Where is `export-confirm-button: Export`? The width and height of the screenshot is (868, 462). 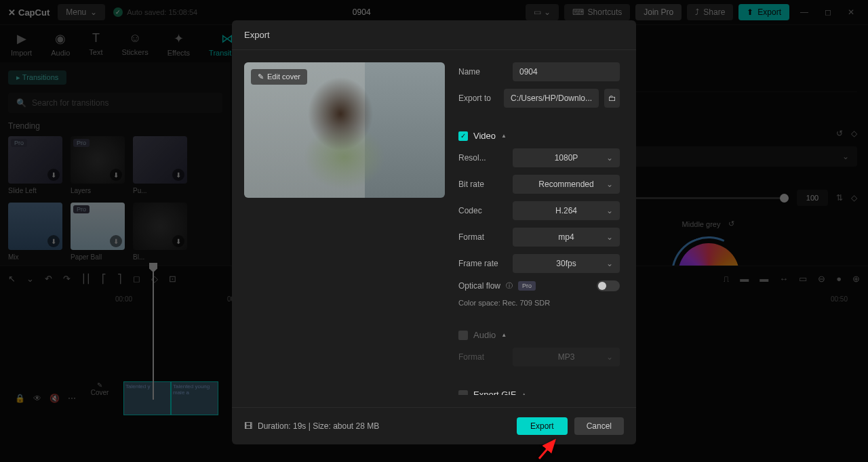 export-confirm-button: Export is located at coordinates (542, 426).